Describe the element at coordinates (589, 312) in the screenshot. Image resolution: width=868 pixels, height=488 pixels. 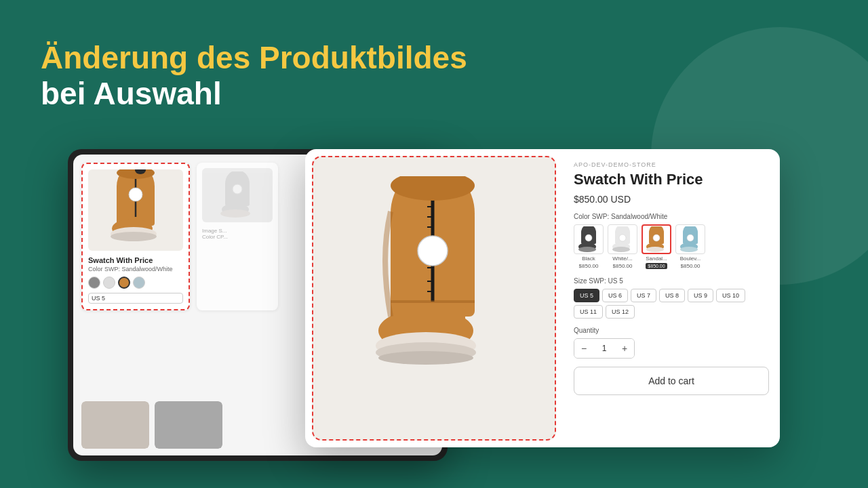
I see `size-btn-us11: US 11` at that location.